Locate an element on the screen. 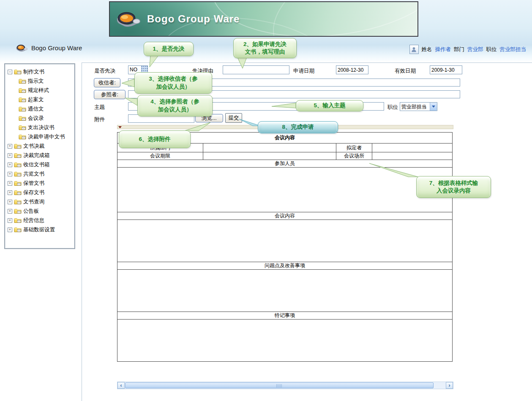  content-value-cell is located at coordinates (285, 241).